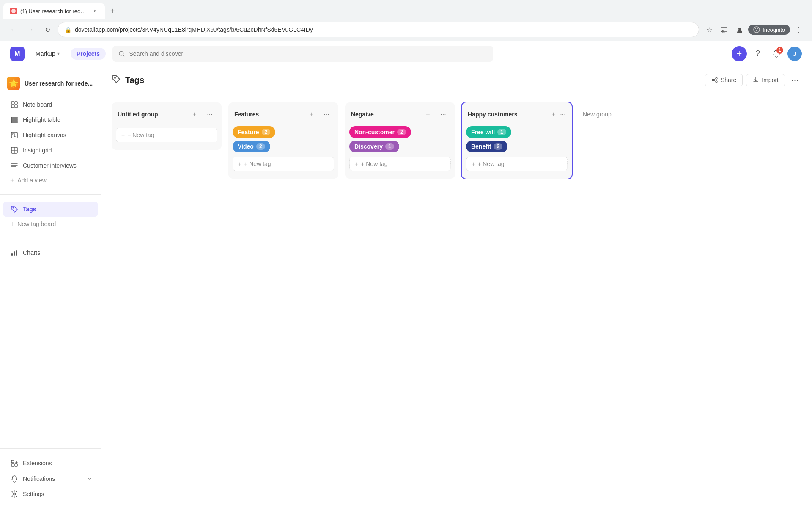 The height and width of the screenshot is (508, 812). What do you see at coordinates (406, 9) in the screenshot?
I see `tab-bar: (1) User research for redesign... × +` at bounding box center [406, 9].